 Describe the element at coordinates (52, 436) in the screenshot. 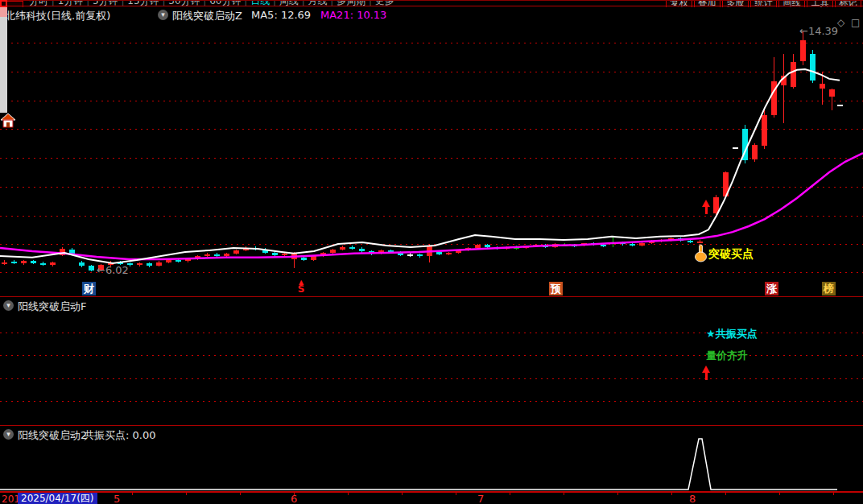

I see `bottom-indicator-name: 阳线突破启动2` at that location.